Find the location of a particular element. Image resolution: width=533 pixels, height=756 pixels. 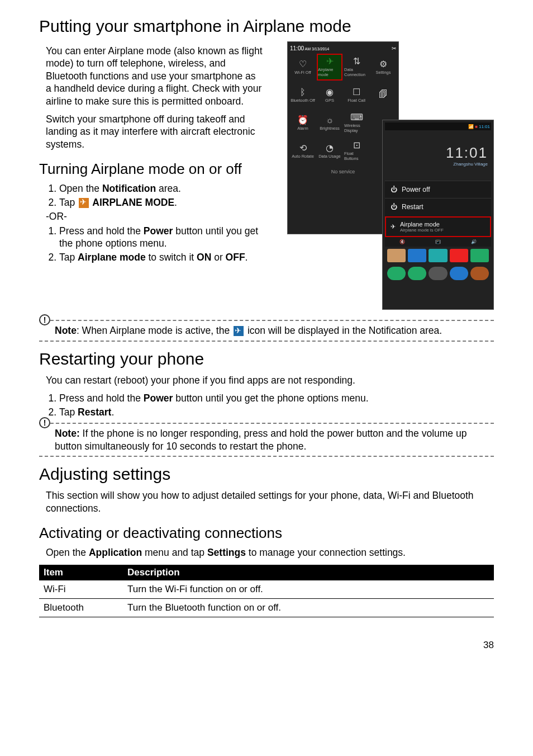

sound-on-icon: 🔊 is located at coordinates (474, 242).